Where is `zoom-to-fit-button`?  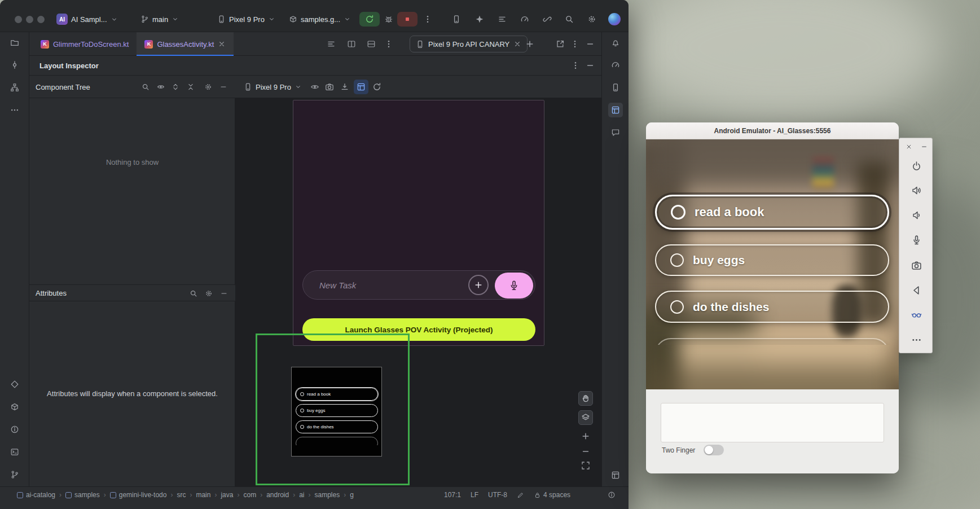 zoom-to-fit-button is located at coordinates (586, 466).